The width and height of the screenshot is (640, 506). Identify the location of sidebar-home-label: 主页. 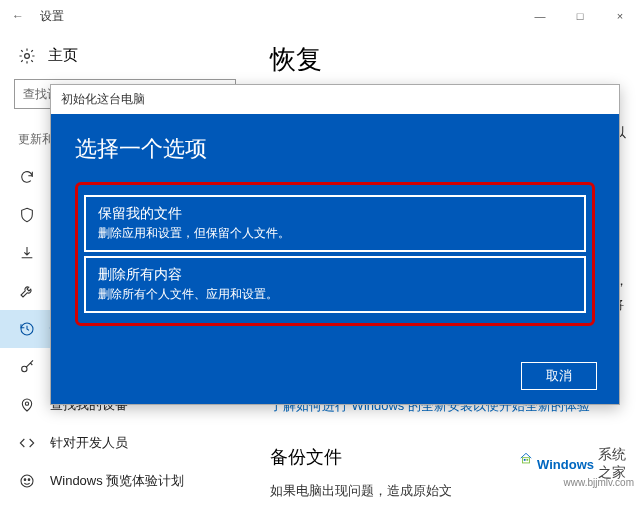
(63, 56).